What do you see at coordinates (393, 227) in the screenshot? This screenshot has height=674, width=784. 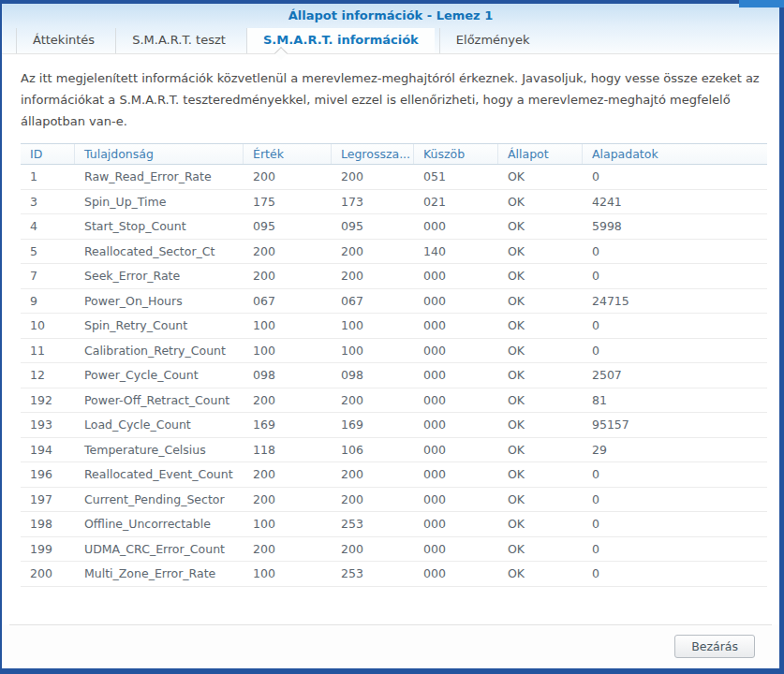 I see `table-row: 4 Start_Stop_Count 095 095 000 OK 5998` at bounding box center [393, 227].